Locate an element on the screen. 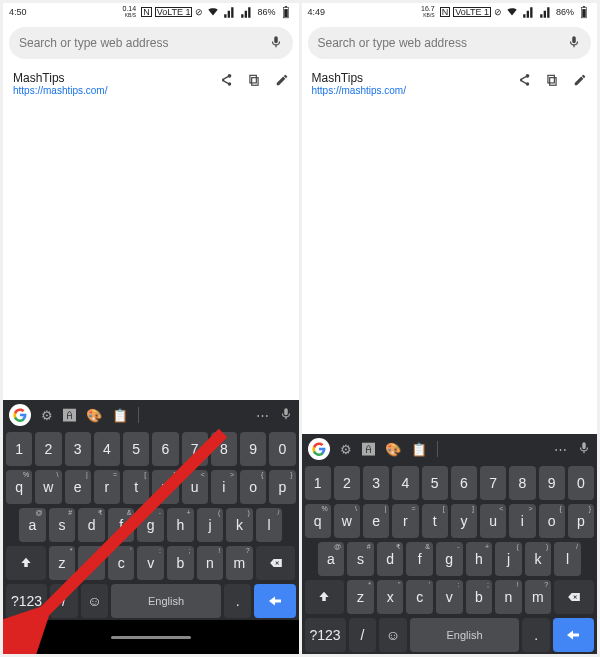 Image resolution: width=600 pixels, height=657 pixels. key-u: u< is located at coordinates (195, 487).